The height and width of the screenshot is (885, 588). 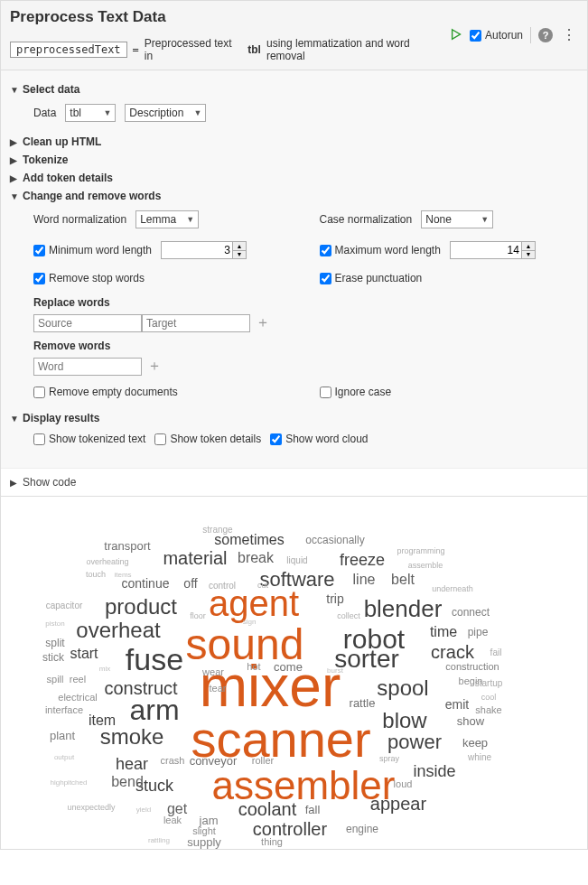 I want to click on word-cloud-word: transport, so click(x=126, y=545).